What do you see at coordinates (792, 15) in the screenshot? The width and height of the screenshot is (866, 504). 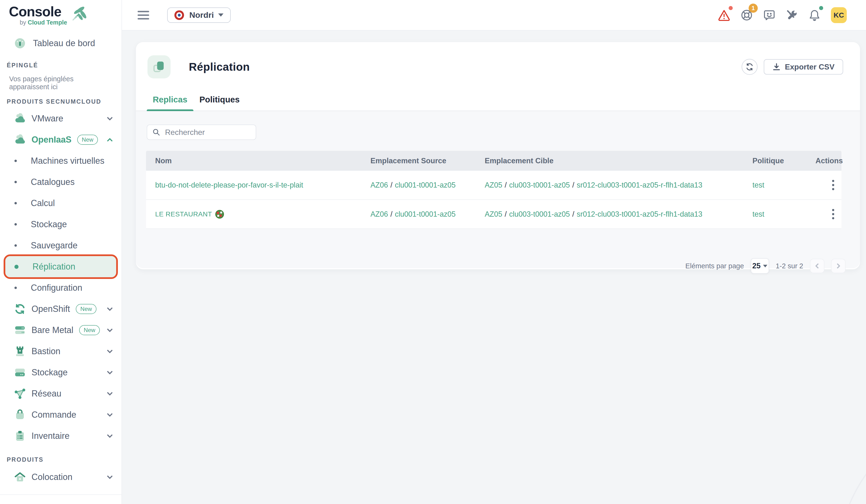 I see `tools-button` at bounding box center [792, 15].